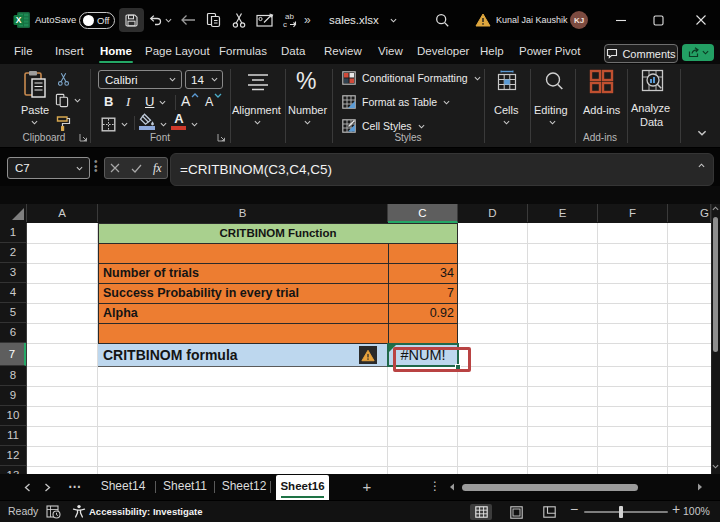 This screenshot has height=522, width=720. What do you see at coordinates (258, 122) in the screenshot?
I see `alignment-chevron-icon` at bounding box center [258, 122].